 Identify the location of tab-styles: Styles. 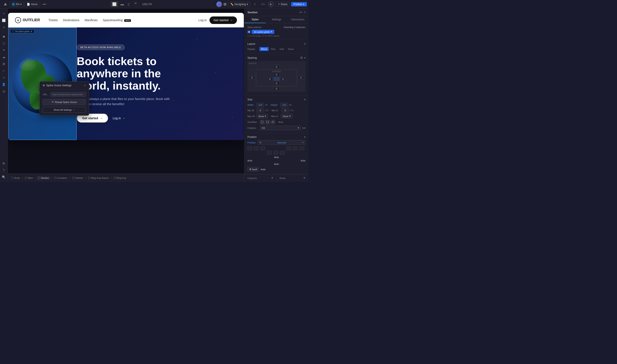
(255, 20).